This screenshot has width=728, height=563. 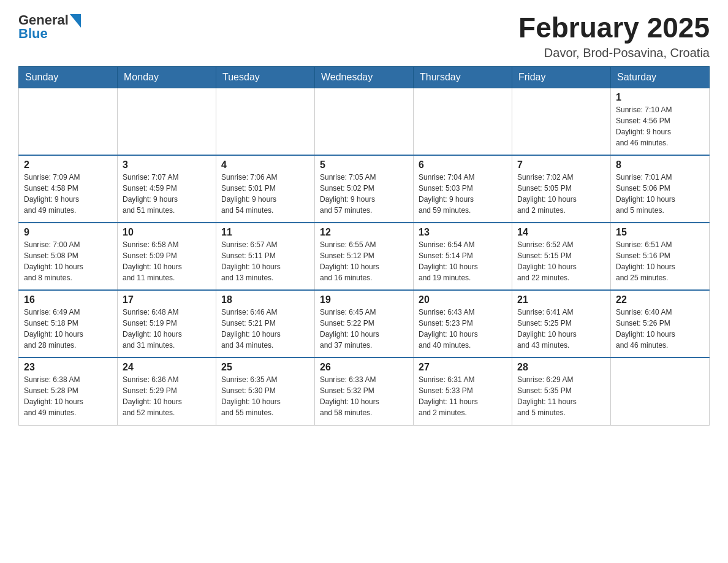 What do you see at coordinates (68, 300) in the screenshot?
I see `day-number: 16` at bounding box center [68, 300].